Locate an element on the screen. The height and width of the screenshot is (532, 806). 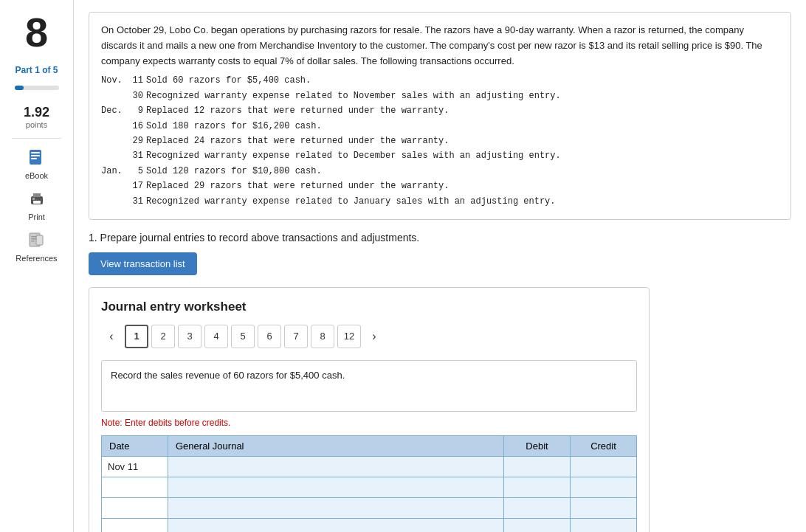
table-row: Nov 11 is located at coordinates (369, 466).